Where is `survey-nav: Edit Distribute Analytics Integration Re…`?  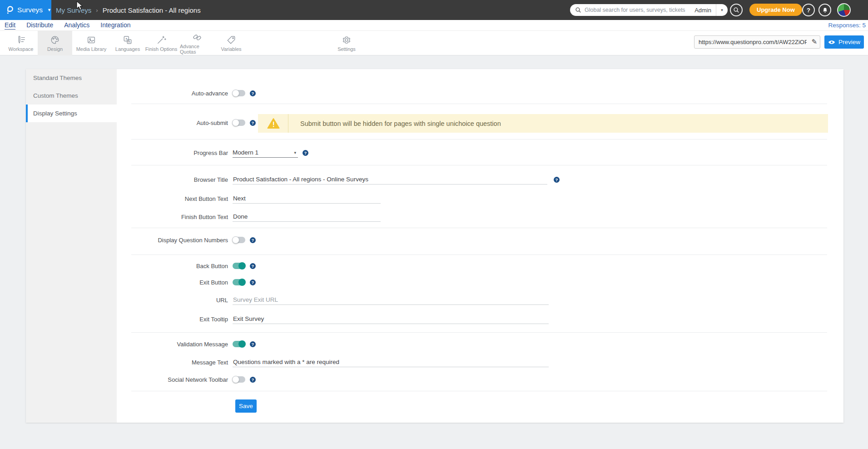
survey-nav: Edit Distribute Analytics Integration Re… is located at coordinates (434, 25).